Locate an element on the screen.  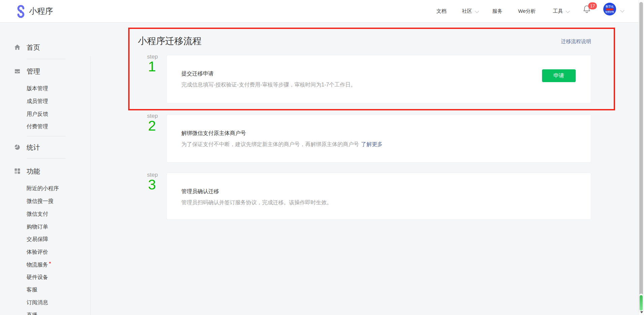
nav-community: 社区 is located at coordinates (467, 11).